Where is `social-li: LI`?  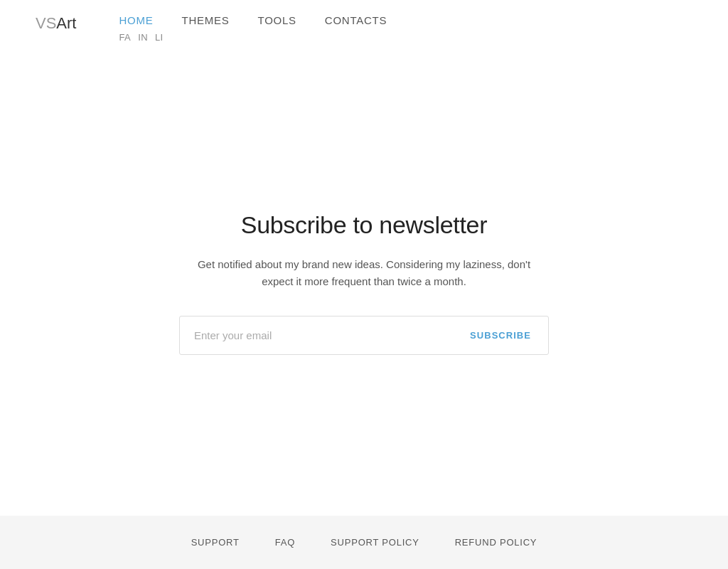 social-li: LI is located at coordinates (159, 37).